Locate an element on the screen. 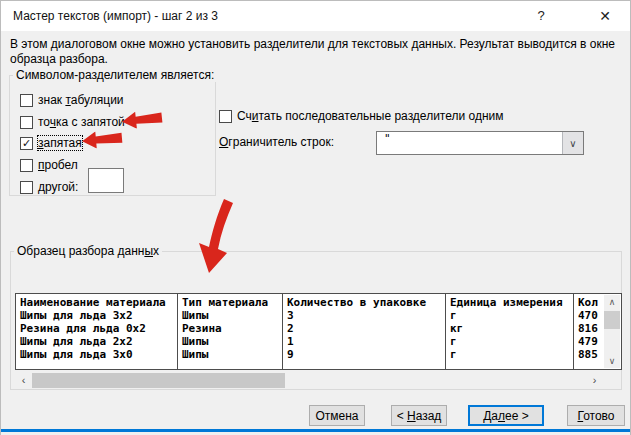  text-qualifier-label: Ограничитель строк: is located at coordinates (276, 142).